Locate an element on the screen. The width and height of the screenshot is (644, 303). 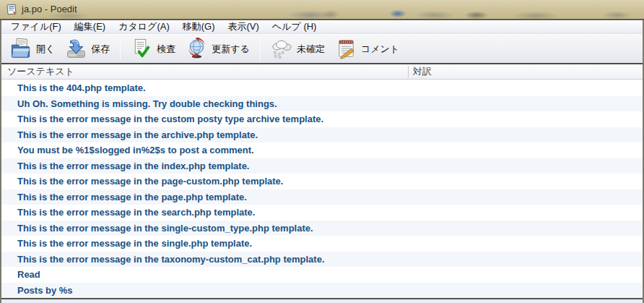
update-button-label: 更新する is located at coordinates (231, 49).